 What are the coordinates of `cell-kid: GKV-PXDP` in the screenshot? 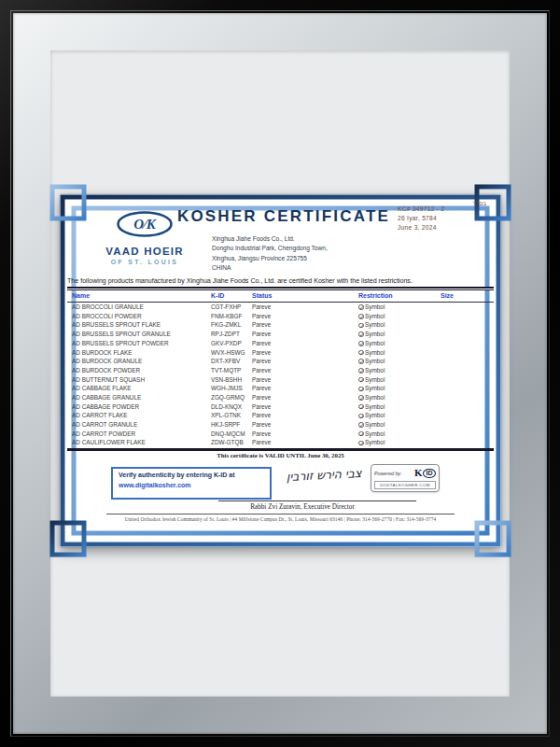 It's located at (231, 344).